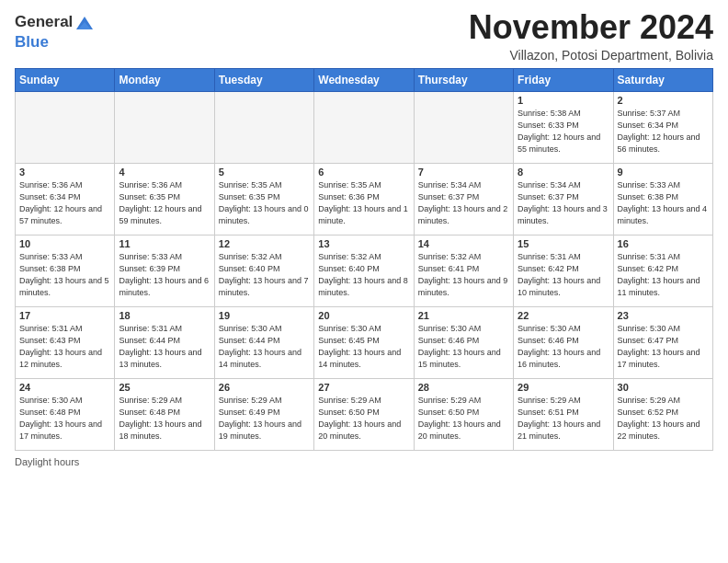 The height and width of the screenshot is (563, 728). I want to click on day-cell: 23Sunrise: 5:30 AM Sunset: 6:47 PM Dayli…, so click(663, 342).